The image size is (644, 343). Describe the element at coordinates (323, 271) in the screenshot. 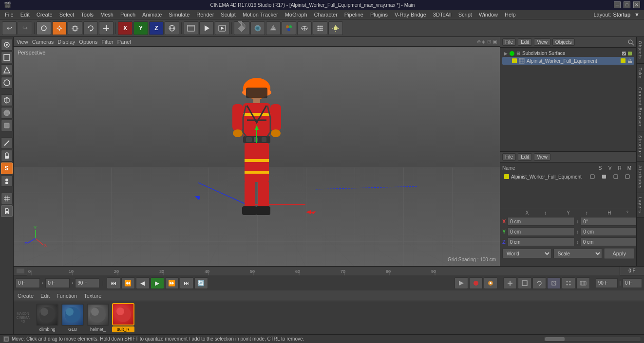

I see `timeline-ruler: 0 10 20 30 40 50` at that location.